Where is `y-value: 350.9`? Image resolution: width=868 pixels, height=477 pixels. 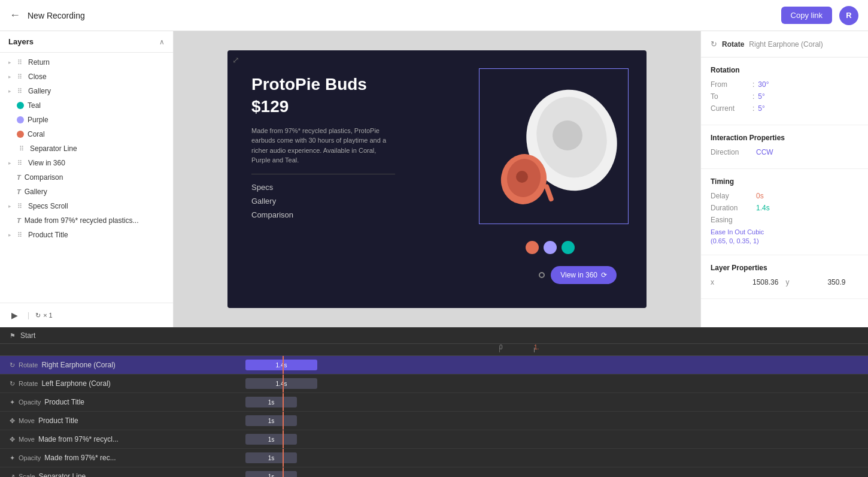 y-value: 350.9 is located at coordinates (836, 282).